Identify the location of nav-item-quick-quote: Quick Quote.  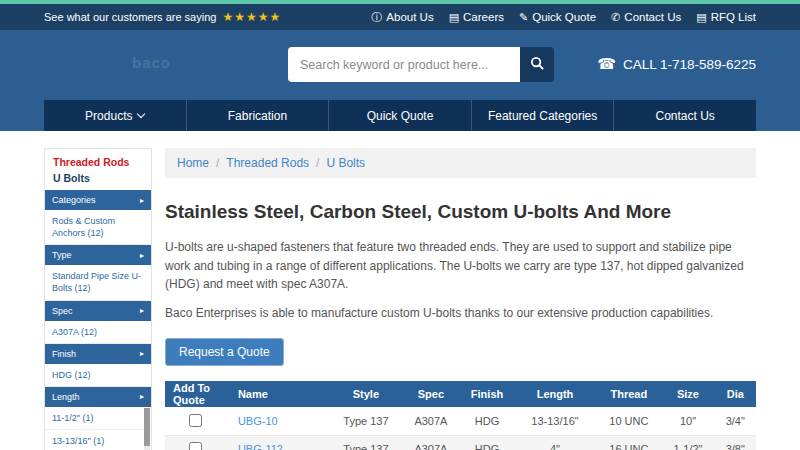
(400, 116).